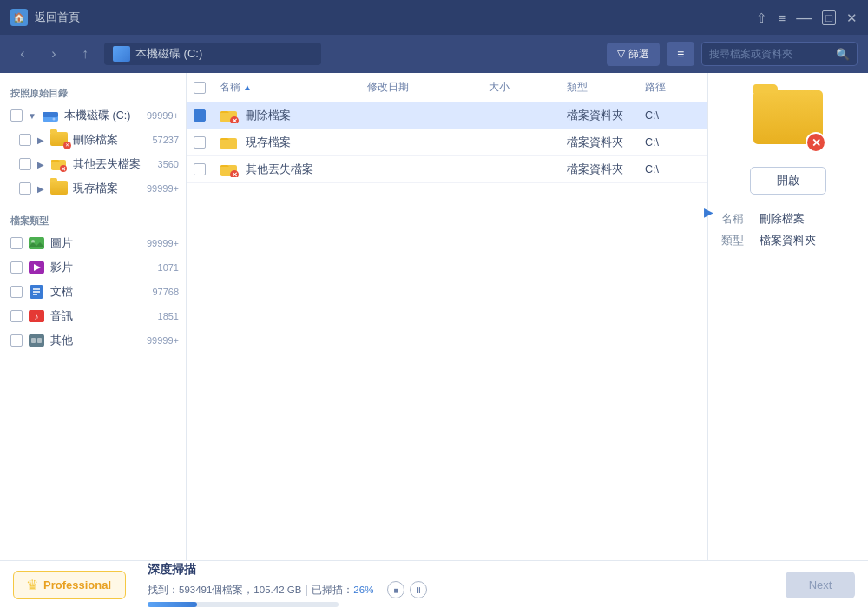  Describe the element at coordinates (788, 316) in the screenshot. I see `right-panel: ✕ 開啟 ▶ 名稱 刪除檔案 類型 檔案資料夾` at that location.